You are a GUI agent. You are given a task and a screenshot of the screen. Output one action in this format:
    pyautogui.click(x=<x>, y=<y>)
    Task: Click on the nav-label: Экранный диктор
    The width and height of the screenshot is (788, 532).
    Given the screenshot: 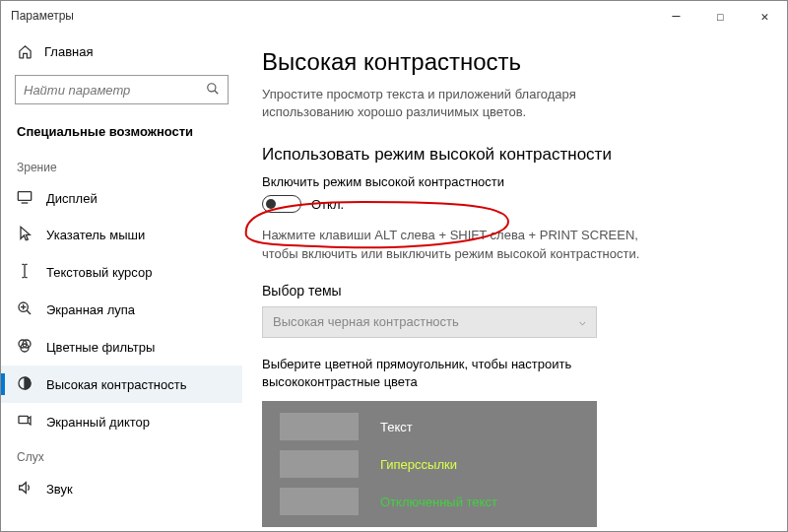 What is the action you would take?
    pyautogui.click(x=98, y=422)
    